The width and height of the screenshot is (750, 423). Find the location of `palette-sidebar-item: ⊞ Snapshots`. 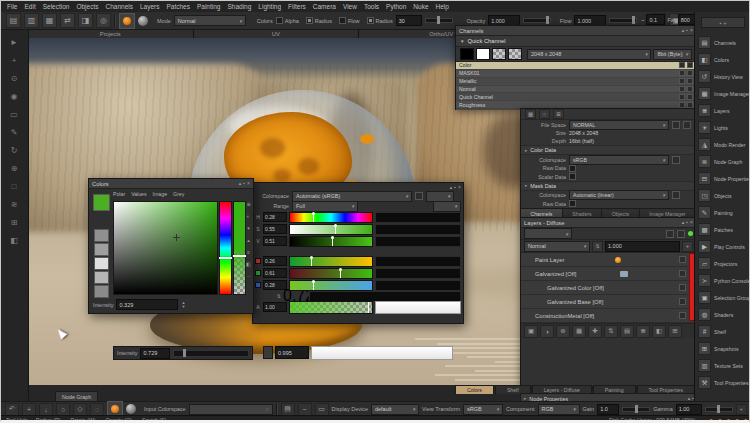

palette-sidebar-item: ⊞ Snapshots is located at coordinates (722, 348).